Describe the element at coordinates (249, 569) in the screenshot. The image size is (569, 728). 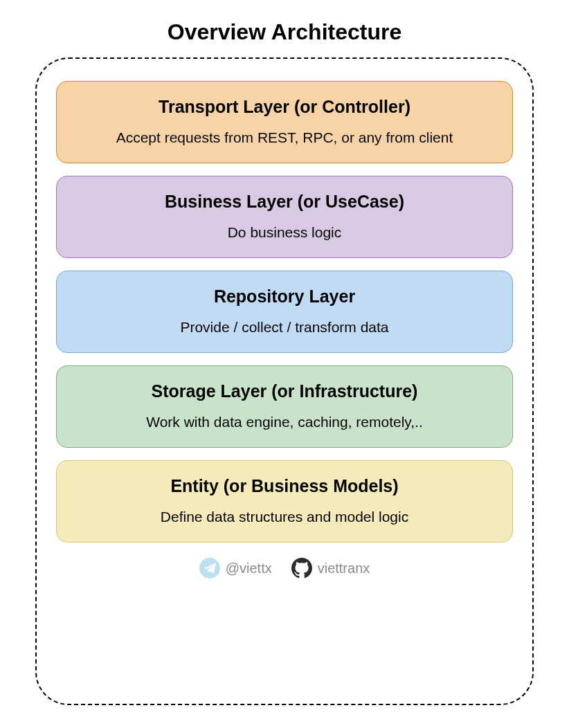
I see `telegram-handle: @viettx` at that location.